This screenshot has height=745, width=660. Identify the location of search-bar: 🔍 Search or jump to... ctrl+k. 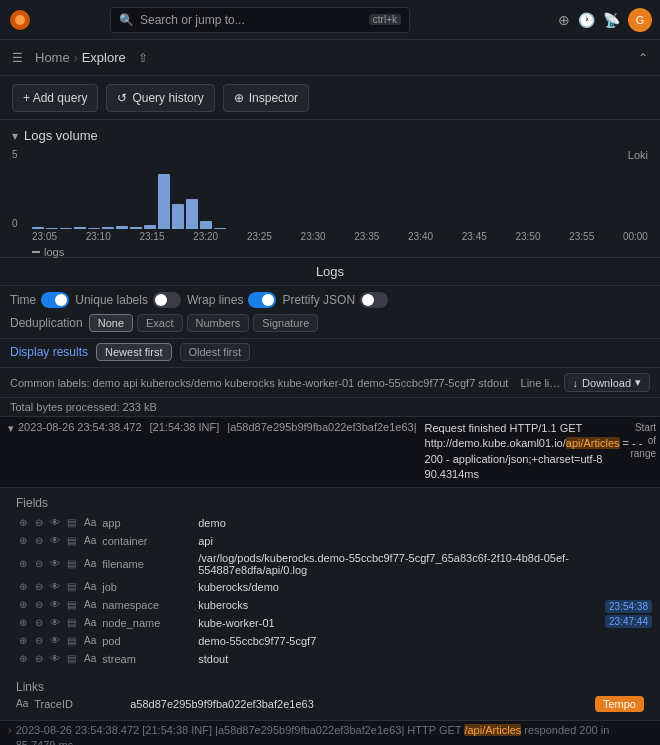
(260, 20).